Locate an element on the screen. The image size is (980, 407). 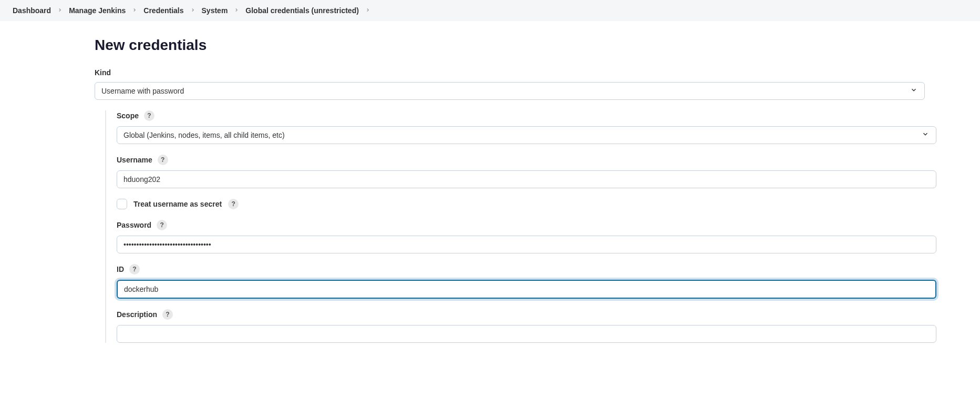
treat-secret-group: Treat username as secret ? is located at coordinates (531, 204).